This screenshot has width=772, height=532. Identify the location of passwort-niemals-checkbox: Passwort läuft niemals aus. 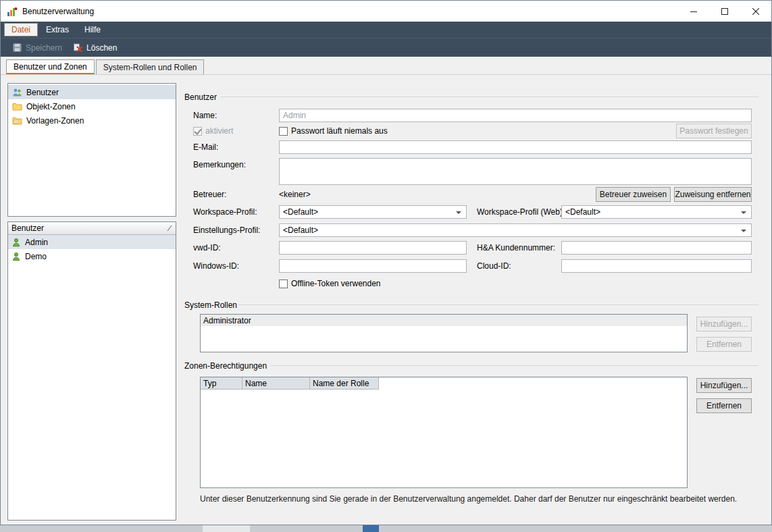
(334, 131).